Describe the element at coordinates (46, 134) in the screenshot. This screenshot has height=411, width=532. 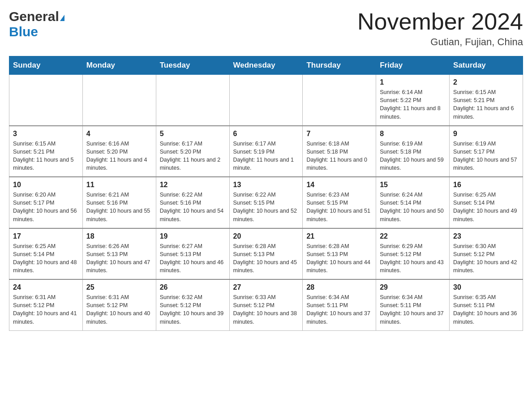
I see `day-number: 3` at that location.